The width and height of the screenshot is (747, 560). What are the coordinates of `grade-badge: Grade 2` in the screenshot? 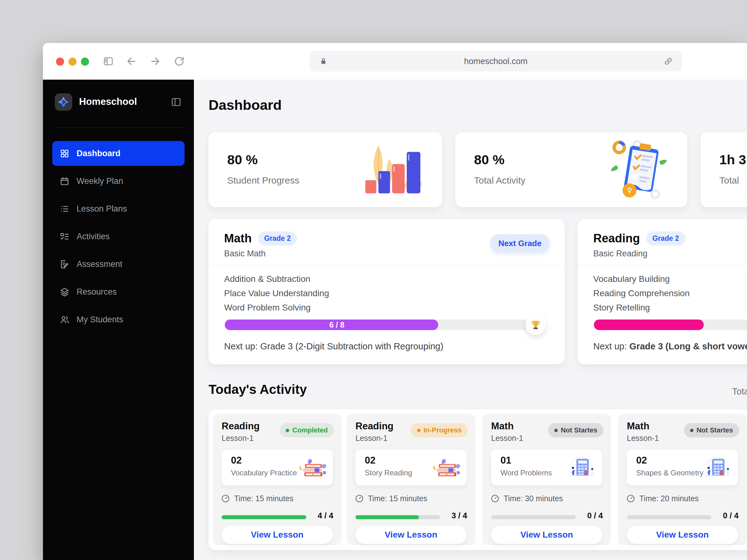 It's located at (666, 238).